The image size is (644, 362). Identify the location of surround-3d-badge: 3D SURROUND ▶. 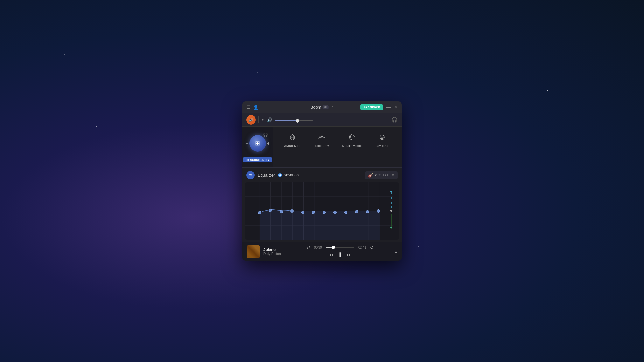
(258, 160).